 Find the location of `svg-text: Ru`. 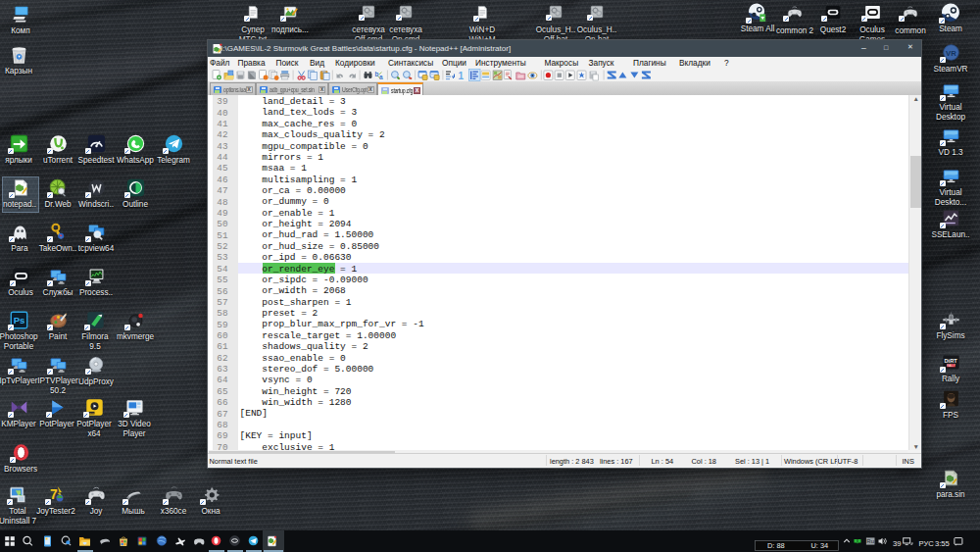

svg-text: Ru is located at coordinates (870, 541).